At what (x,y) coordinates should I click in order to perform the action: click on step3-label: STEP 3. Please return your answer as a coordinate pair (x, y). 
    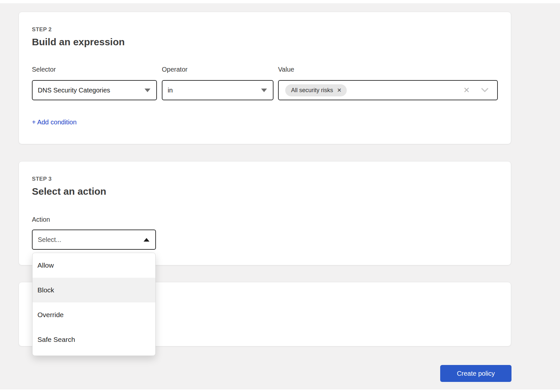
    Looking at the image, I should click on (265, 179).